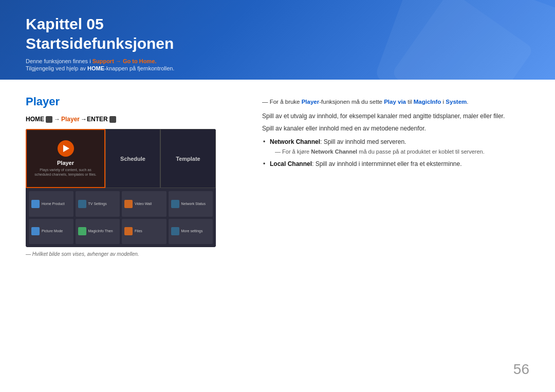 The width and height of the screenshot is (555, 392). I want to click on section-title: Player, so click(134, 102).